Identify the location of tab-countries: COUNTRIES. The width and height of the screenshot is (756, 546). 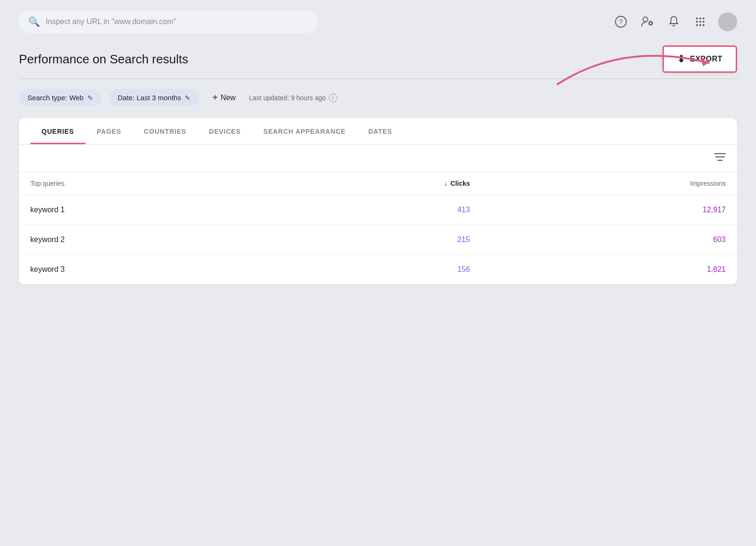
(165, 131).